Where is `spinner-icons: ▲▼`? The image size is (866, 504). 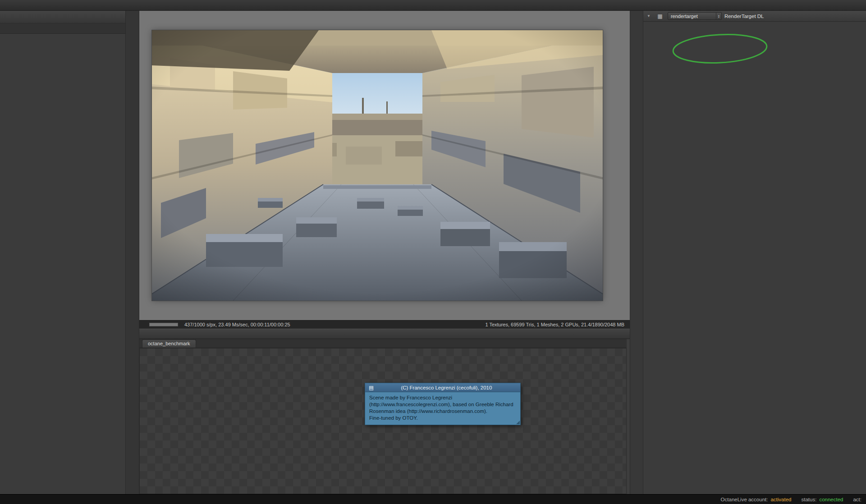
spinner-icons: ▲▼ is located at coordinates (719, 16).